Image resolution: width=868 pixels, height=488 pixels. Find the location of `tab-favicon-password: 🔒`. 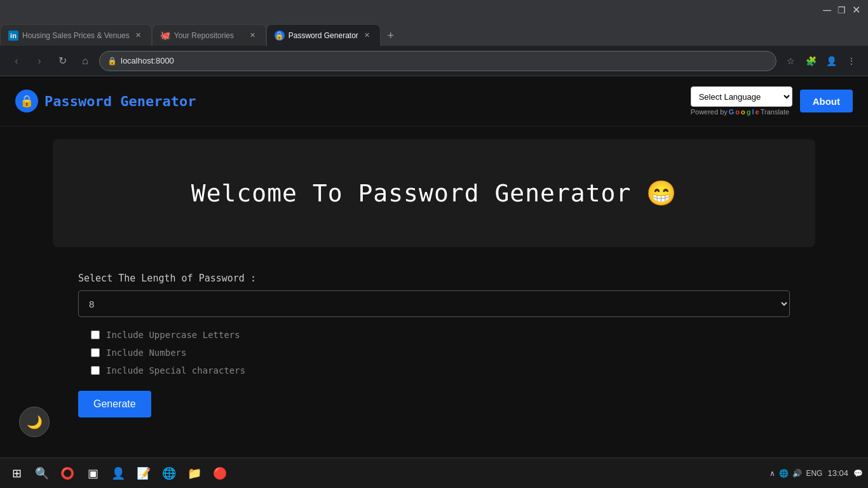

tab-favicon-password: 🔒 is located at coordinates (280, 36).